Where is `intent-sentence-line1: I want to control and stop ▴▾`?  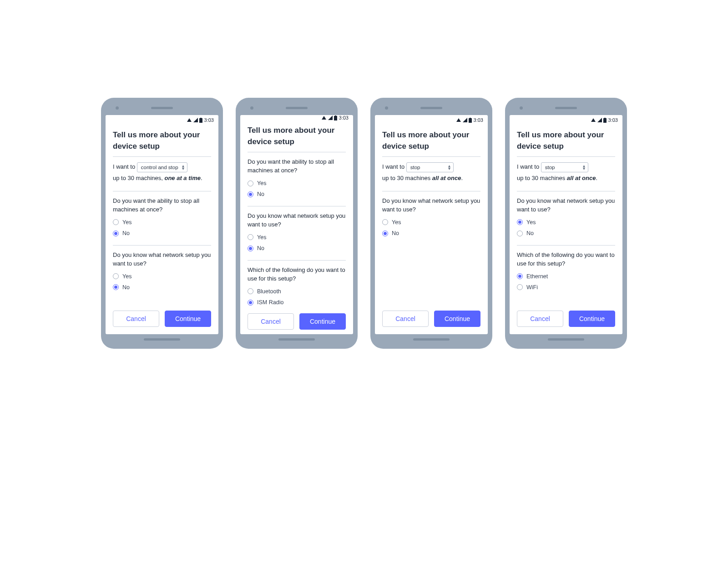
intent-sentence-line1: I want to control and stop ▴▾ is located at coordinates (162, 167).